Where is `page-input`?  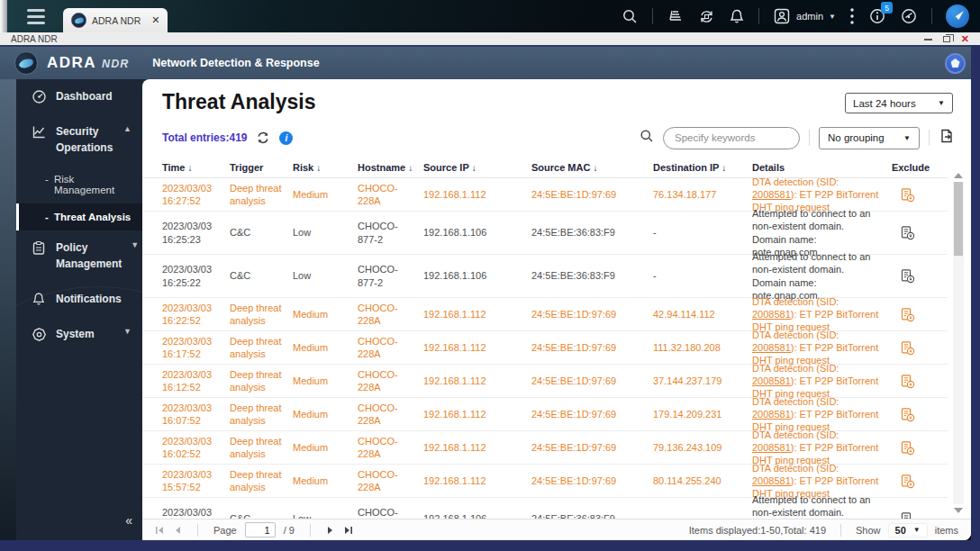 page-input is located at coordinates (260, 529).